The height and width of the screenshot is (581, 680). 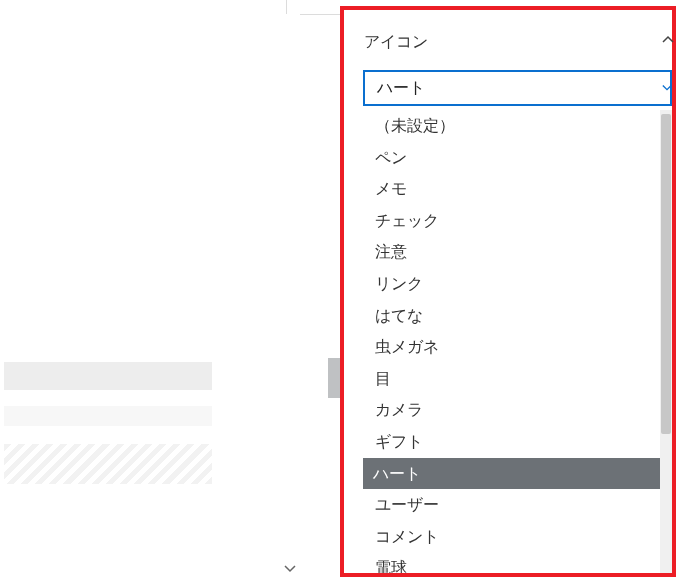 What do you see at coordinates (512, 410) in the screenshot?
I see `dropdown-option: カメラ` at bounding box center [512, 410].